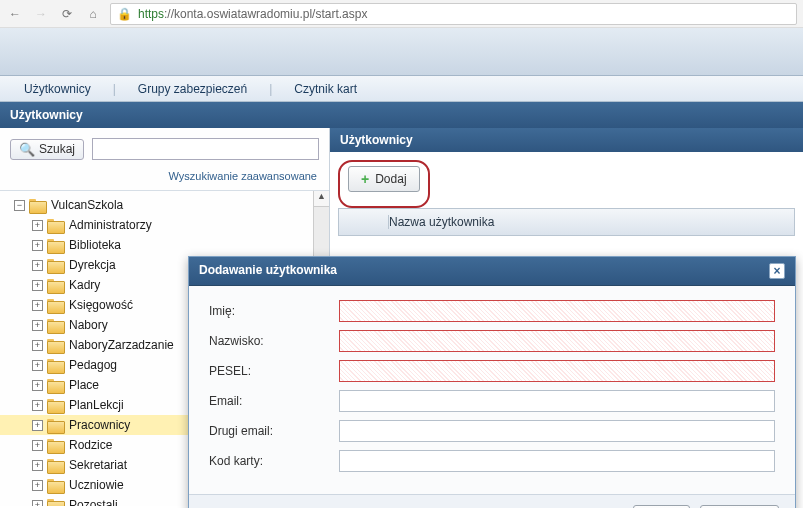 The height and width of the screenshot is (508, 803). Describe the element at coordinates (326, 89) in the screenshot. I see `menu-reader: Czytnik kart` at that location.